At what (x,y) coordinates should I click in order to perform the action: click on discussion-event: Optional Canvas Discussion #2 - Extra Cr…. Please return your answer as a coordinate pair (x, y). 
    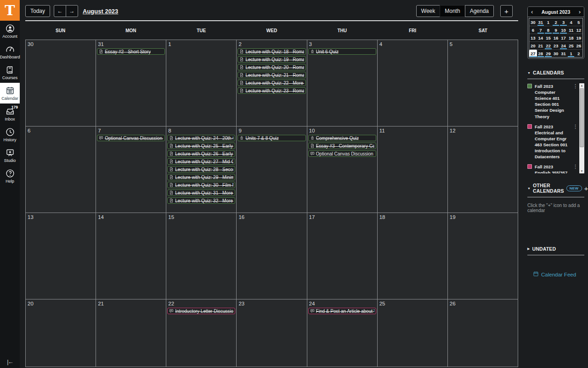
    Looking at the image, I should click on (131, 138).